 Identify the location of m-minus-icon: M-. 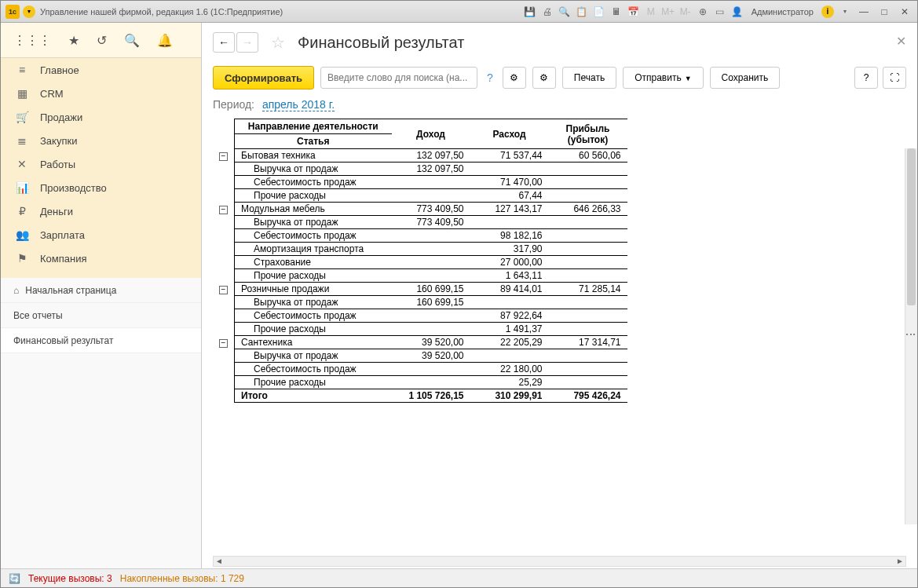
(686, 12).